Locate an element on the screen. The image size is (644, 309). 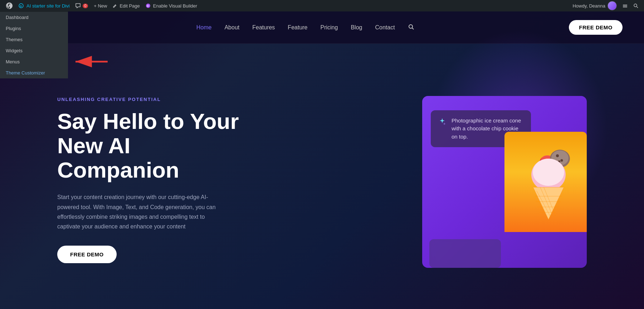
comment-count-badge: 0 is located at coordinates (86, 6).